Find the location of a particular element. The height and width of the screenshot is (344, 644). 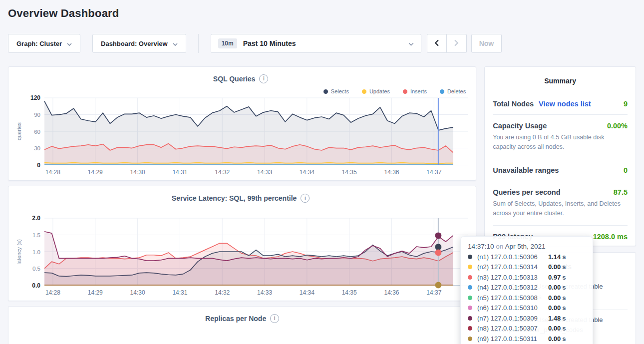

summary-row-main: Unavailable ranges0 is located at coordinates (560, 170).